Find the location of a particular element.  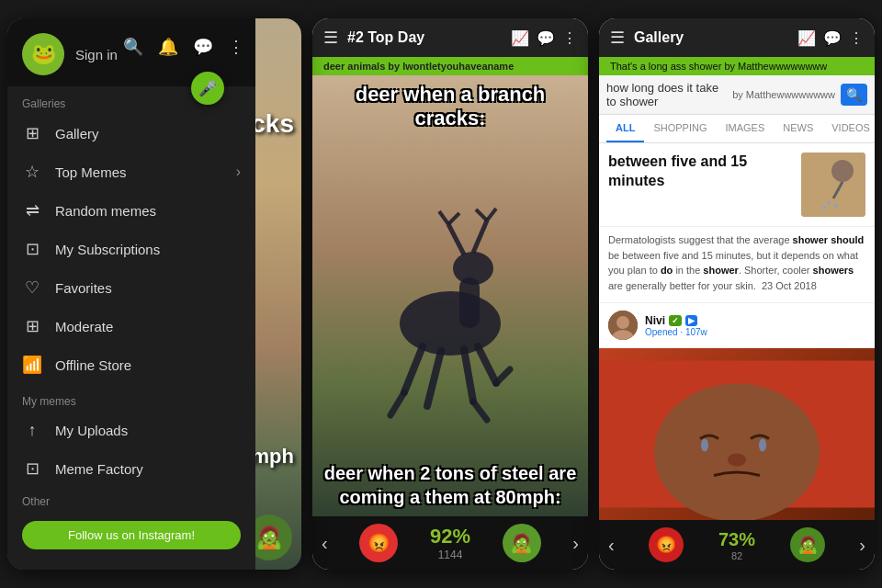

search-by-text: by Matthewwwwwwww is located at coordinates (784, 95).